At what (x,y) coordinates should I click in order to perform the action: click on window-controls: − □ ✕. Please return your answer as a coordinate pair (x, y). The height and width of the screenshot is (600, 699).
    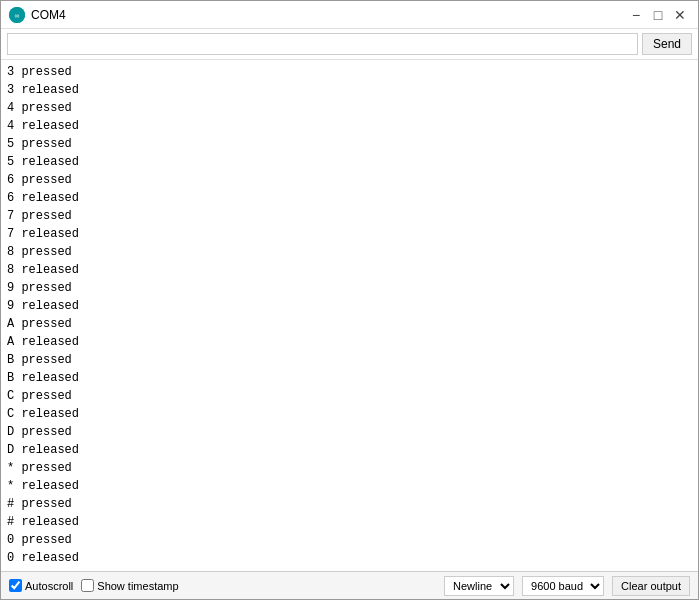
    Looking at the image, I should click on (658, 15).